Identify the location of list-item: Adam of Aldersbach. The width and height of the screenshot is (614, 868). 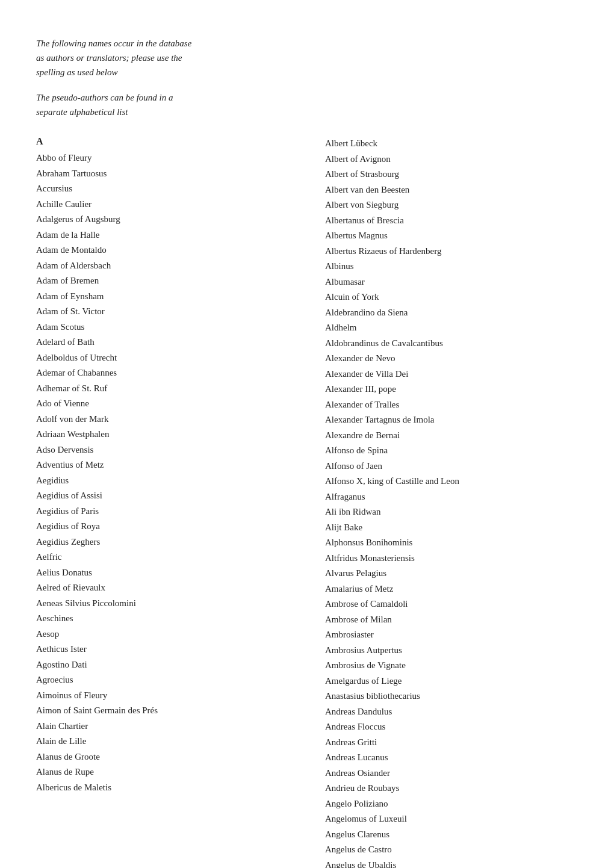
(181, 266).